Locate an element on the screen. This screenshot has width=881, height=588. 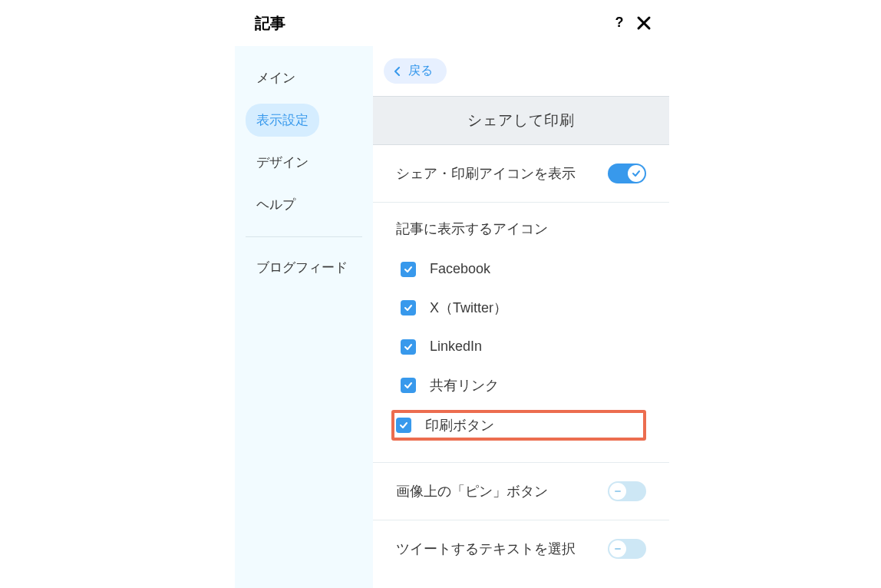
checkbox-label: 印刷ボタン is located at coordinates (460, 425).